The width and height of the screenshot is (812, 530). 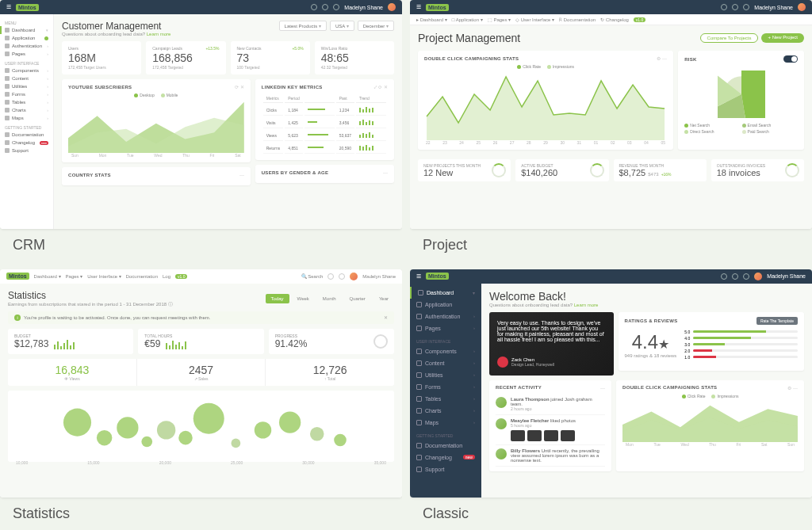 What do you see at coordinates (239, 87) in the screenshot?
I see `card-menu-icon: ⟳ ✕` at bounding box center [239, 87].